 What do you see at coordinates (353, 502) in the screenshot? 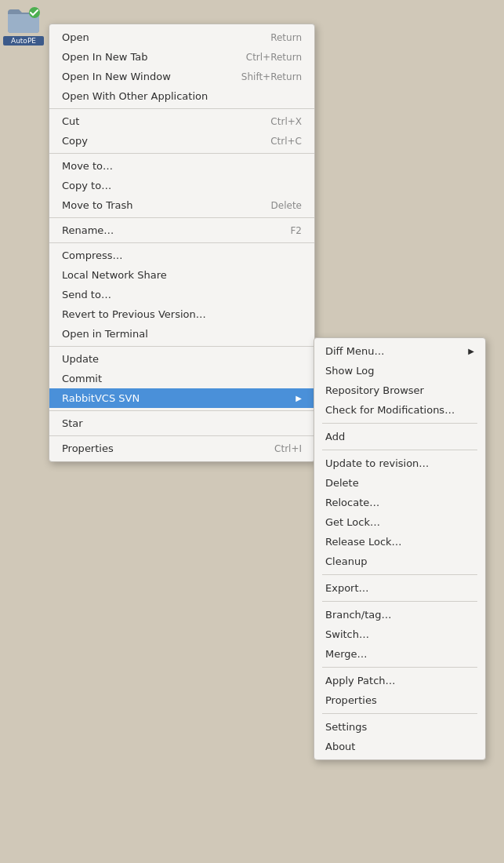
I see `svn-menu-item-label: Relocate…` at bounding box center [353, 502].